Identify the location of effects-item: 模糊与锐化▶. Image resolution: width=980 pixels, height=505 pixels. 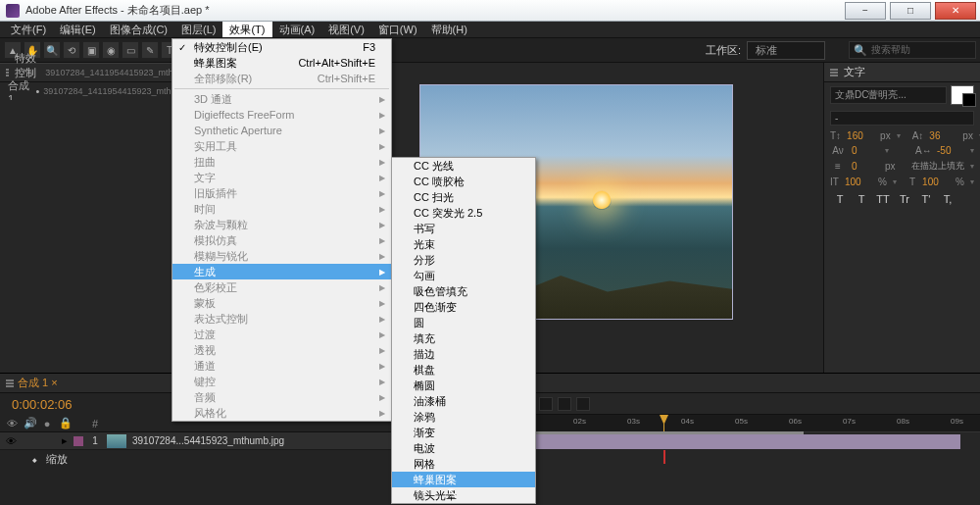
(282, 256).